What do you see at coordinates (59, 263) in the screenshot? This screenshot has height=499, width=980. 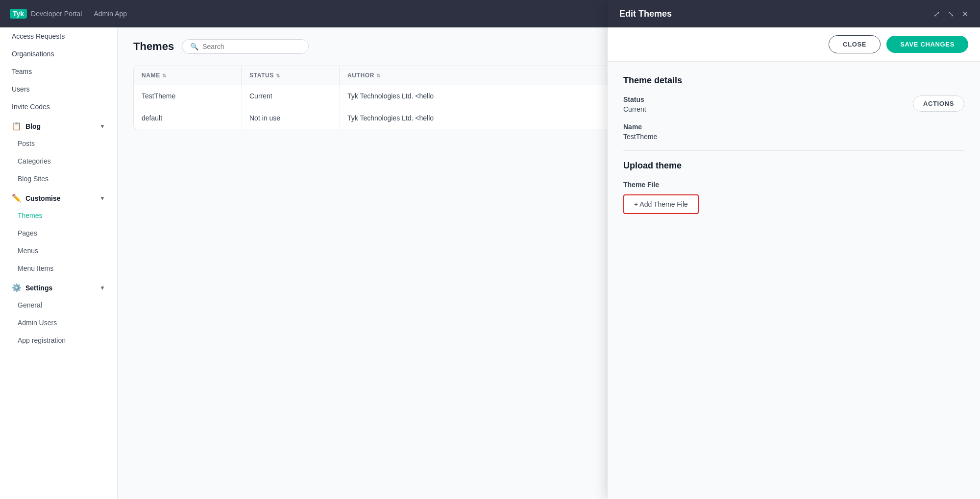 I see `sidebar: Access Requests Organisations Teams User…` at bounding box center [59, 263].